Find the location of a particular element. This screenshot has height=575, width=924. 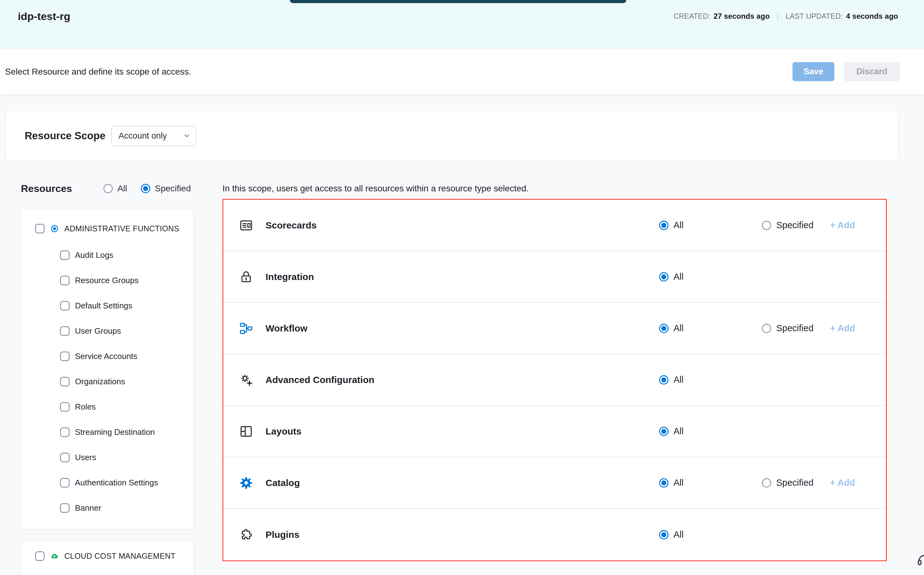

created-value: 27 seconds ago is located at coordinates (742, 16).